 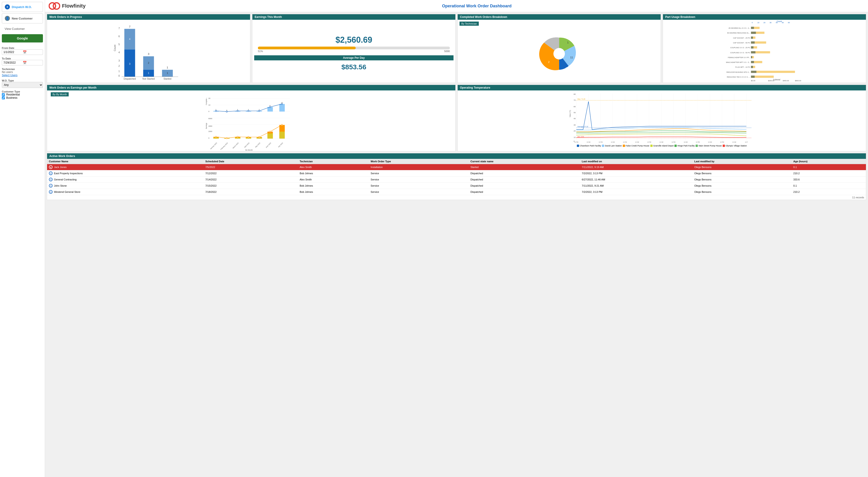 I want to click on dispatch-icon: +, so click(x=7, y=7).